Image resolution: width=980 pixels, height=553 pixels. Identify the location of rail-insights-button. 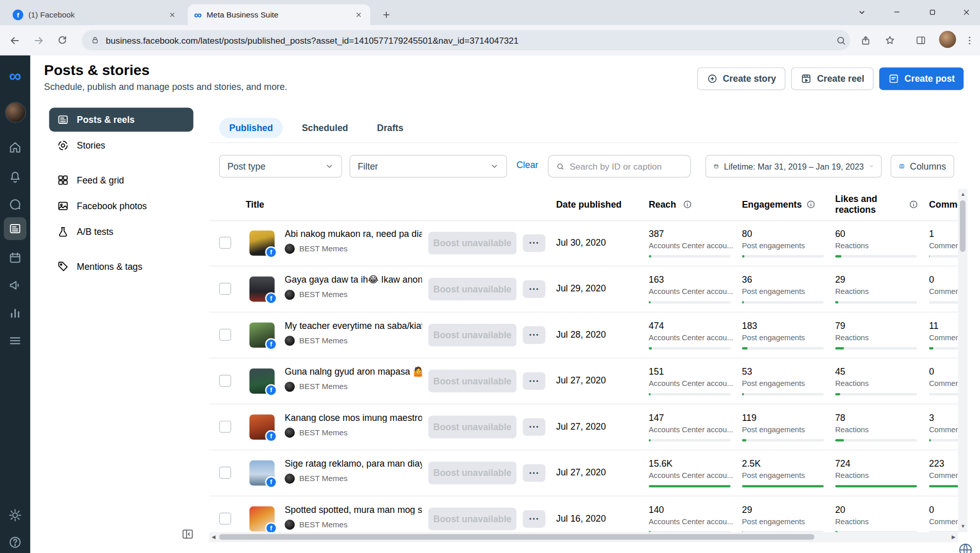
(15, 312).